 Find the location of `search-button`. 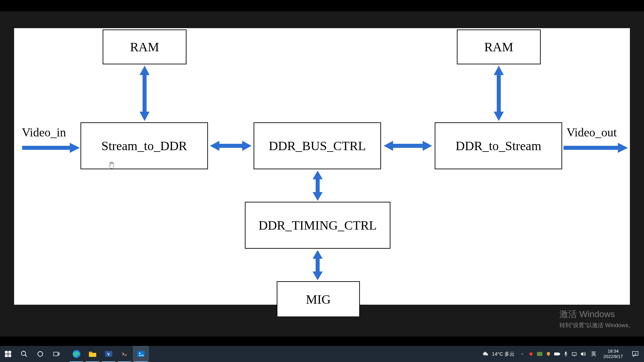

search-button is located at coordinates (24, 354).